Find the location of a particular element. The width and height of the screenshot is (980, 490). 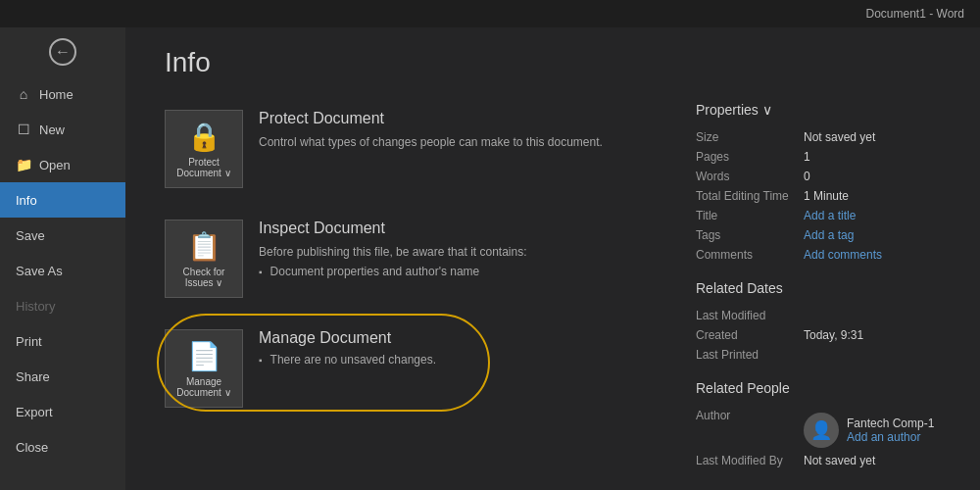

sidebar-label-info: Info is located at coordinates (26, 200).